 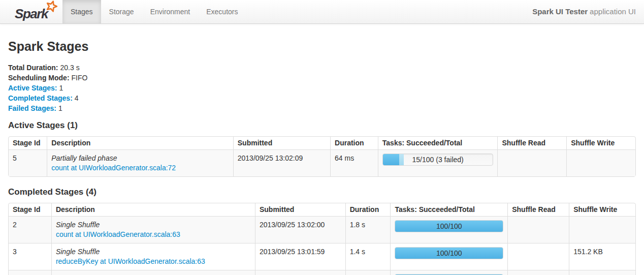 What do you see at coordinates (322, 126) in the screenshot?
I see `active-stages-heading: Active Stages (1)` at bounding box center [322, 126].